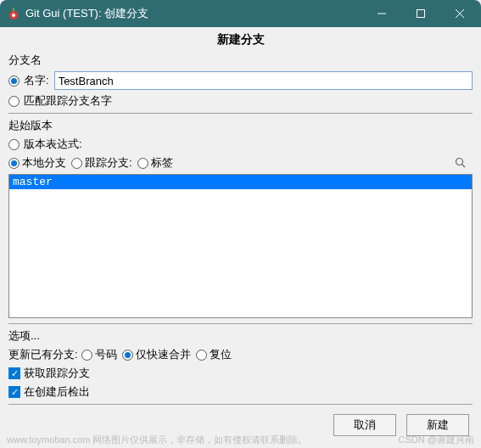 This screenshot has height=448, width=481. Describe the element at coordinates (76, 163) in the screenshot. I see `radio-tracking-branch` at that location.